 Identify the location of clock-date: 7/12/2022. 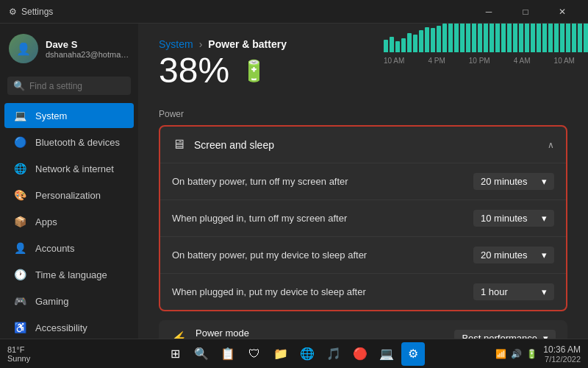
(562, 359).